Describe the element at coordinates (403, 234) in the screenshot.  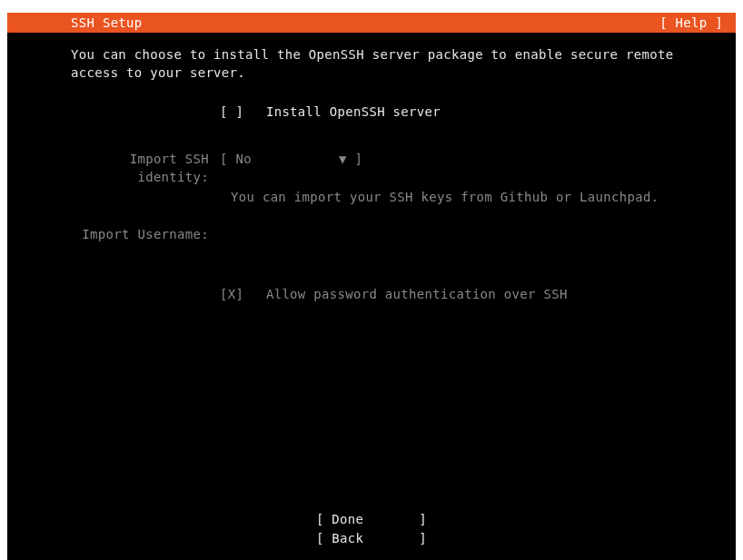
I see `import-username-row: Import Username:` at that location.